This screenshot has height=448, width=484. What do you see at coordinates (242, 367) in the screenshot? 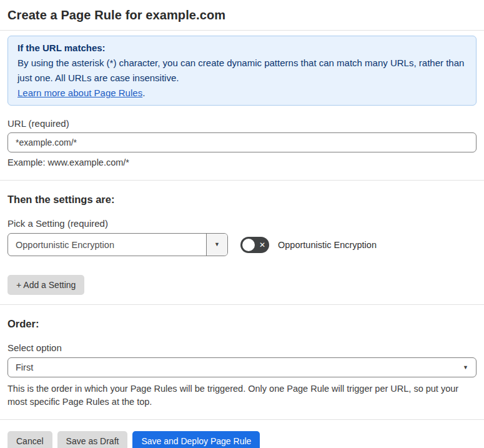
I see `order-select: First ▼` at bounding box center [242, 367].